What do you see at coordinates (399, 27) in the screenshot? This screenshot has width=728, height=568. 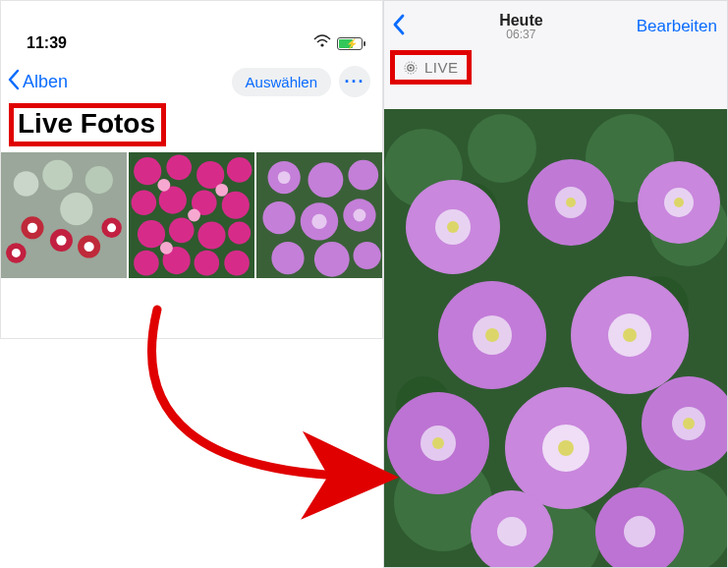 I see `back-button` at bounding box center [399, 27].